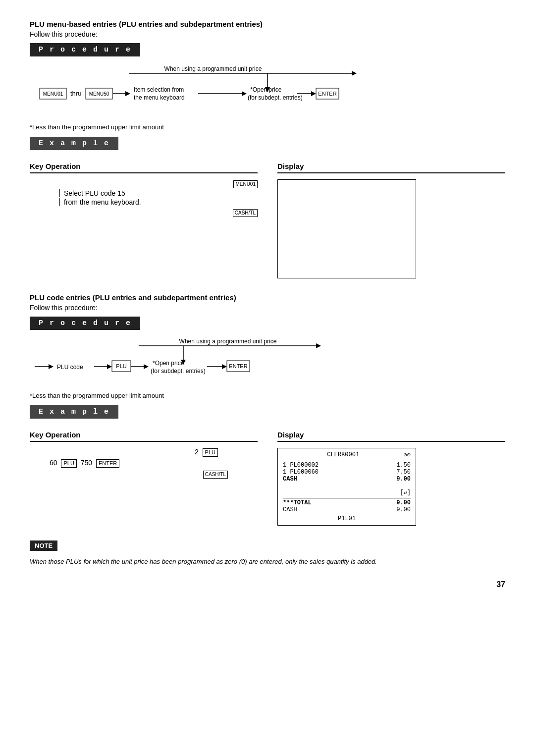  What do you see at coordinates (297, 503) in the screenshot?
I see `receipt-total-label: ***TOTAL` at bounding box center [297, 503].